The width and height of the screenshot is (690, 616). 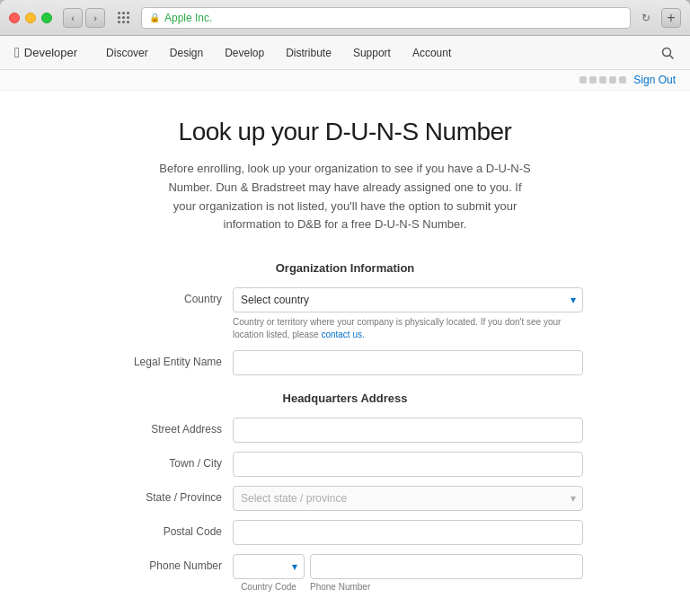 I want to click on legal-name-label: Legal Entity Name, so click(x=170, y=359).